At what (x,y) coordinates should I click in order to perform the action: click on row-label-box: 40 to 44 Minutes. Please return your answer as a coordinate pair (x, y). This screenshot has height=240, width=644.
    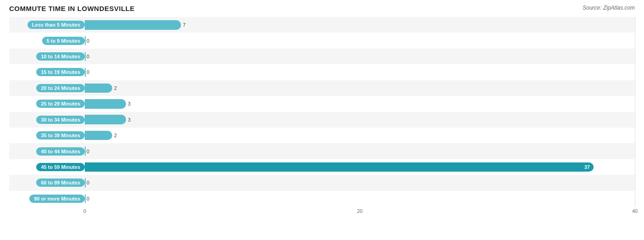
    Looking at the image, I should click on (47, 151).